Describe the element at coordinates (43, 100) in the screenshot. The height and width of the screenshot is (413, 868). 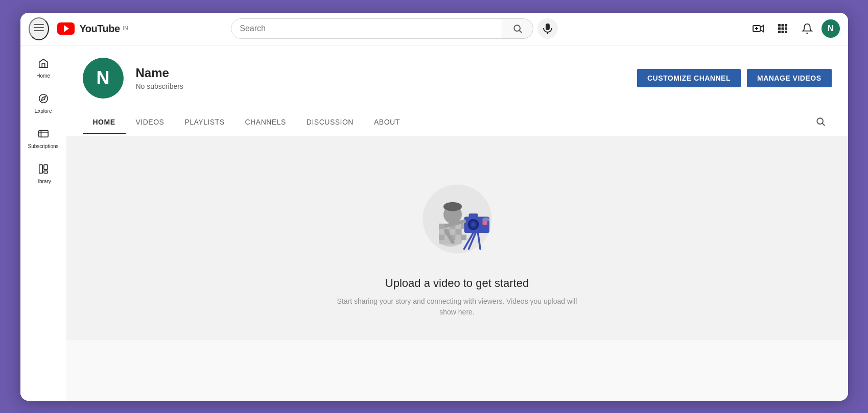
I see `explore-icon` at that location.